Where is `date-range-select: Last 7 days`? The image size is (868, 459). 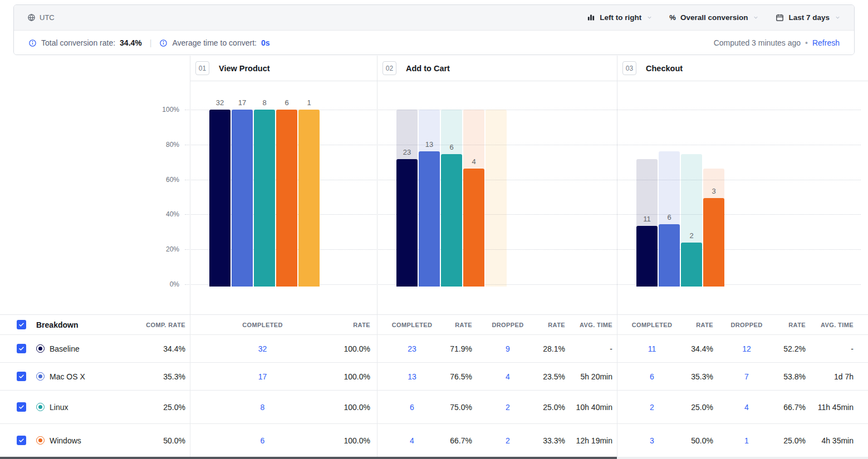 date-range-select: Last 7 days is located at coordinates (808, 18).